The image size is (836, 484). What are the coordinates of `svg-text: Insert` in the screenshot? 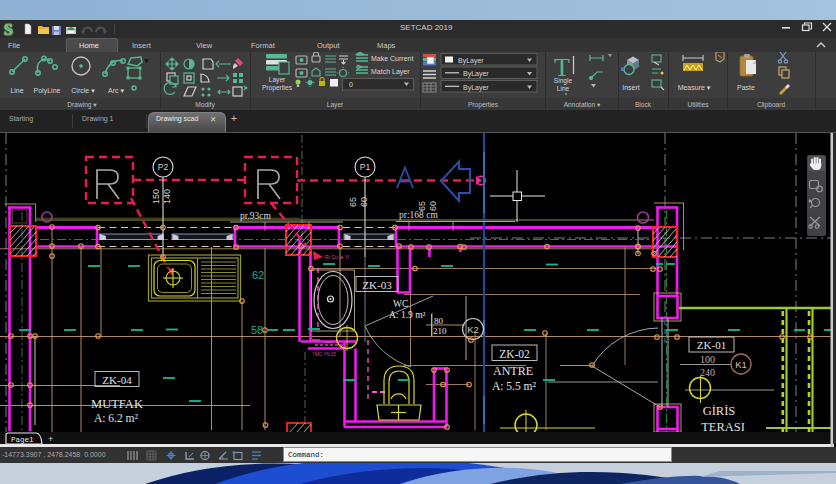 It's located at (631, 88).